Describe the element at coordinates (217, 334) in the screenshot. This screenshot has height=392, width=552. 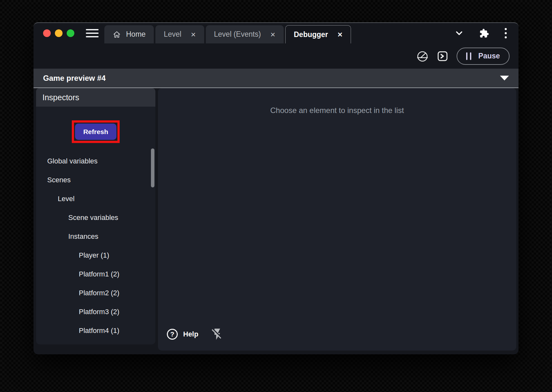
I see `flash-off-icon` at that location.